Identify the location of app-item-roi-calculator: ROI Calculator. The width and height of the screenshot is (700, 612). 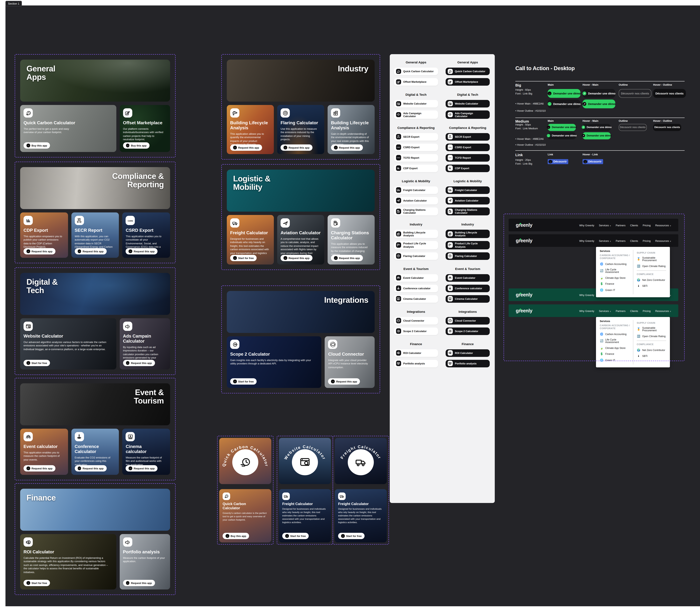
(416, 353).